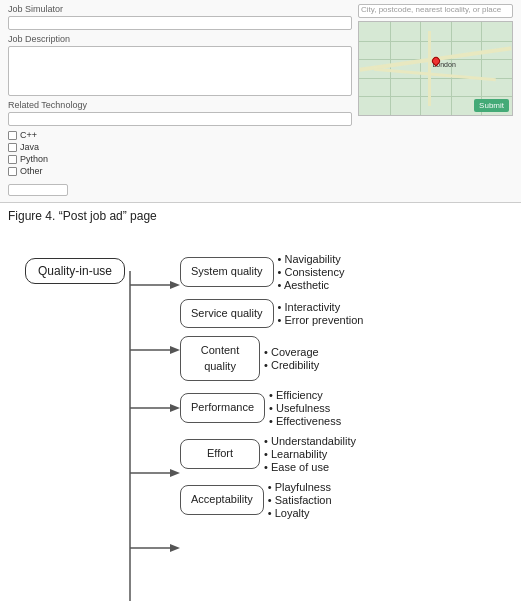 This screenshot has height=601, width=521. What do you see at coordinates (310, 454) in the screenshot?
I see `bullet-learnability: Learnability` at bounding box center [310, 454].